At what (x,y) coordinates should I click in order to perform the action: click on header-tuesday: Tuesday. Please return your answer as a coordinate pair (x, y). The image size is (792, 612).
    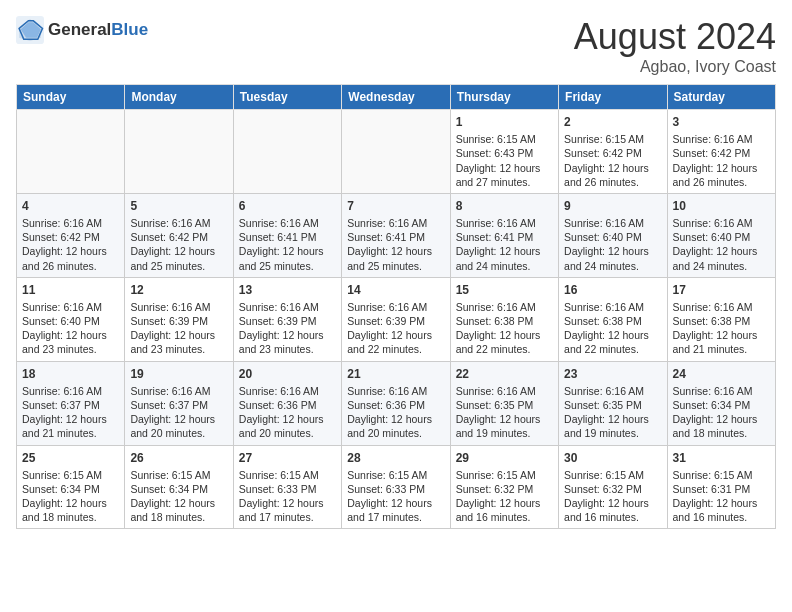
    Looking at the image, I should click on (287, 98).